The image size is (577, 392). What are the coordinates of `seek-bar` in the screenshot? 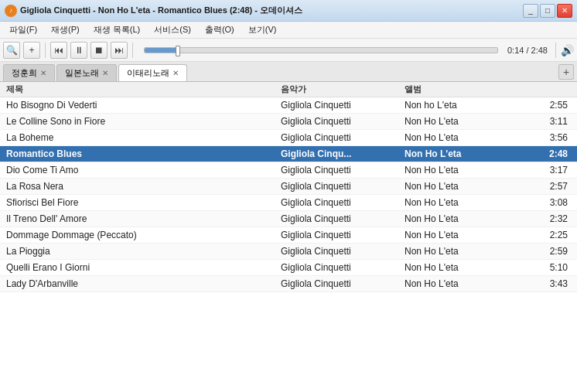 It's located at (321, 50).